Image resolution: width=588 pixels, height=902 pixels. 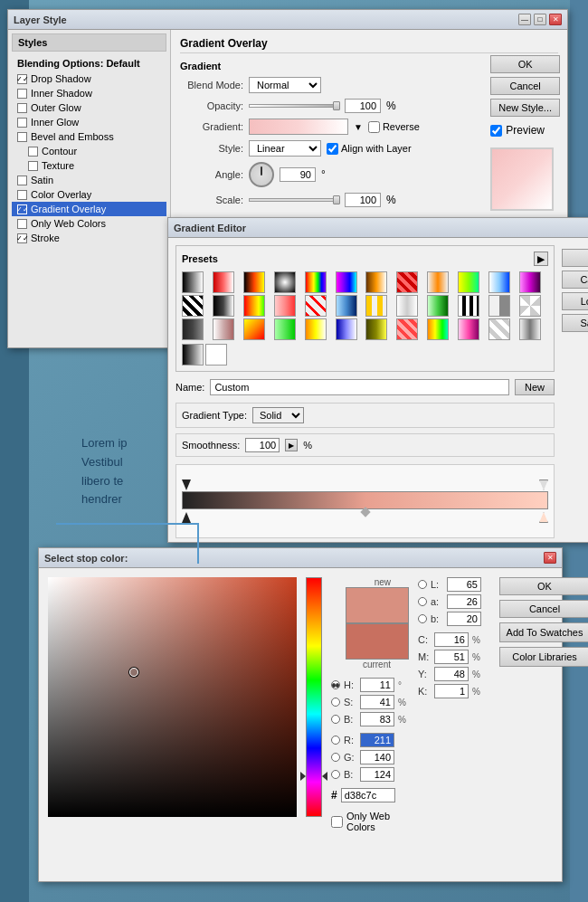 What do you see at coordinates (575, 258) in the screenshot?
I see `ge-ok-btn: OK` at bounding box center [575, 258].